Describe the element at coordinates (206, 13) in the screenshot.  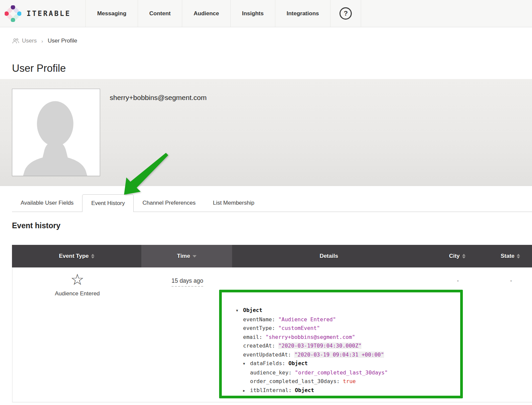
I see `nav-item-audience: Audience` at that location.